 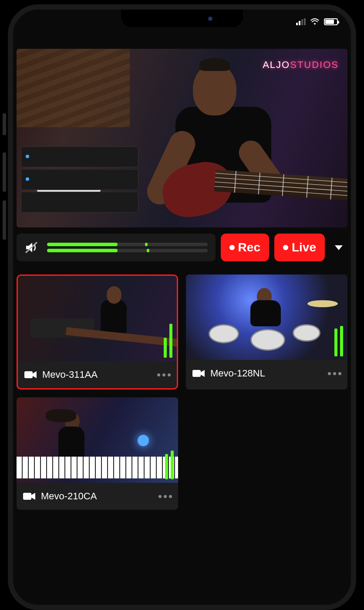 What do you see at coordinates (304, 247) in the screenshot?
I see `live-label: Live` at bounding box center [304, 247].